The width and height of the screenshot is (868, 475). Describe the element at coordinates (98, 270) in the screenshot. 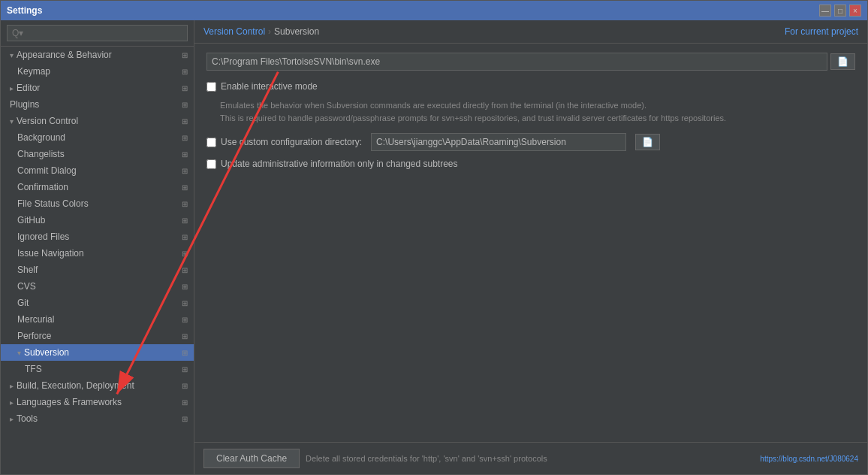

I see `sidebar-item-shelf: Shelf⊞` at that location.